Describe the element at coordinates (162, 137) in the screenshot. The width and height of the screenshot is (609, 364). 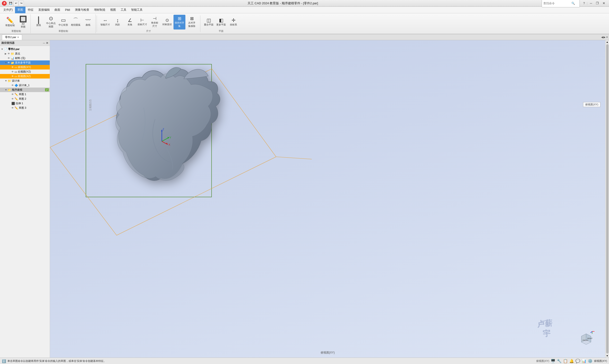
I see `axis-svg: Z Y X` at that location.